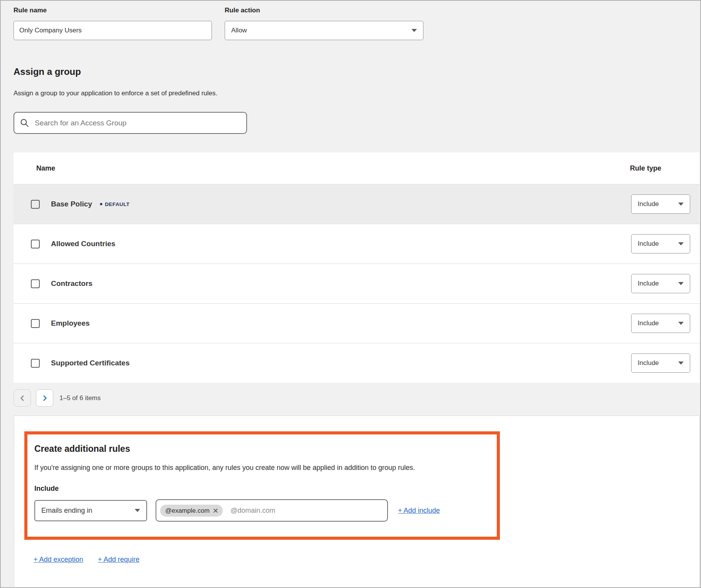 The width and height of the screenshot is (701, 588). I want to click on rule-name-label: Rule name, so click(113, 10).